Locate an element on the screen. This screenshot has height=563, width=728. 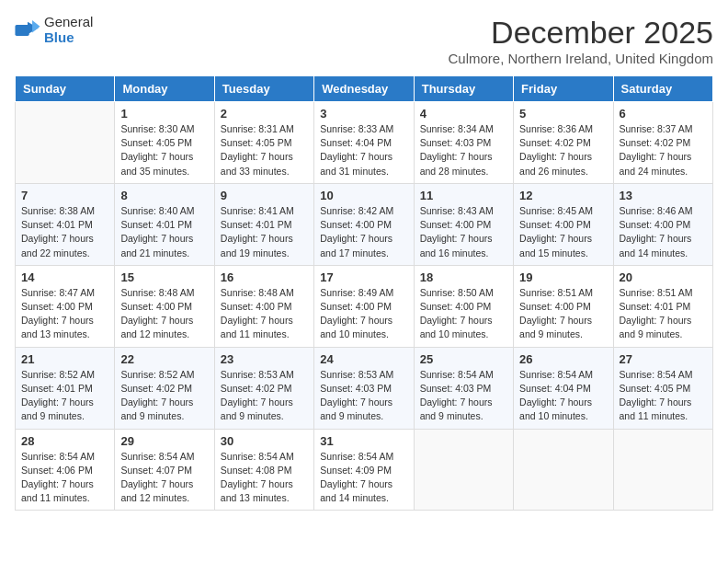
day-info: Sunrise: 8:47 AMSunset: 4:00 PMDaylight:… is located at coordinates (64, 315).